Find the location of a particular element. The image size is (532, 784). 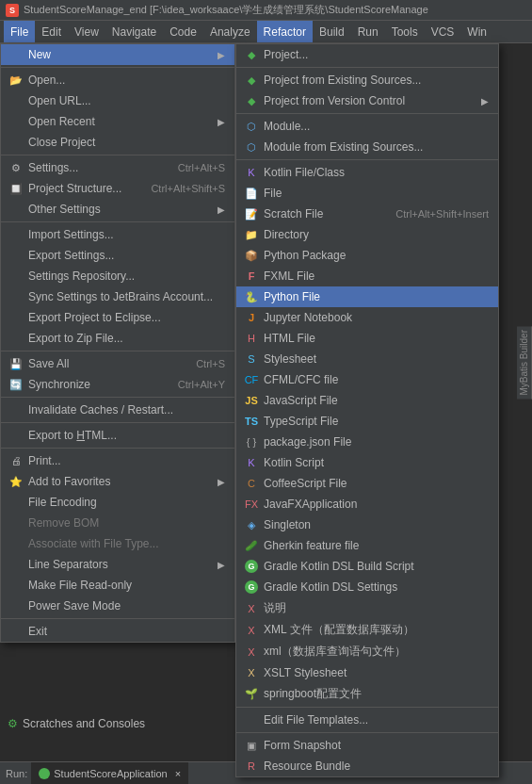

module-icon: ⬡ is located at coordinates (251, 126).